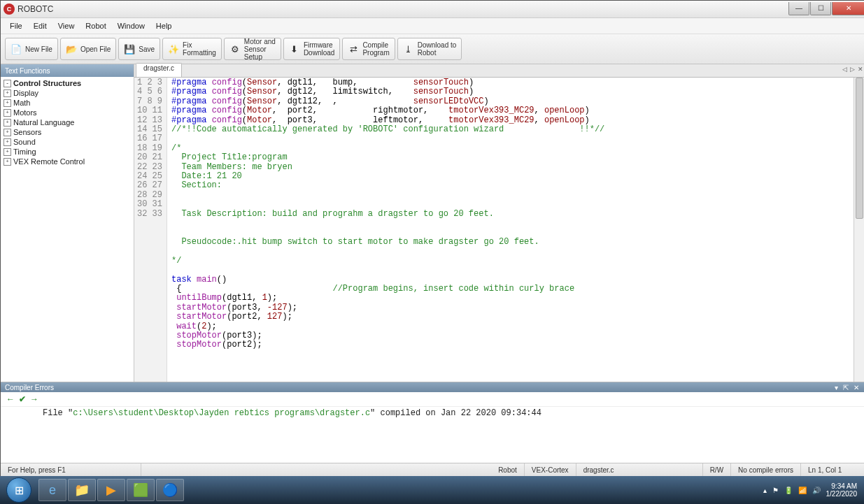  Describe the element at coordinates (25, 113) in the screenshot. I see `tree-label: Motors` at that location.